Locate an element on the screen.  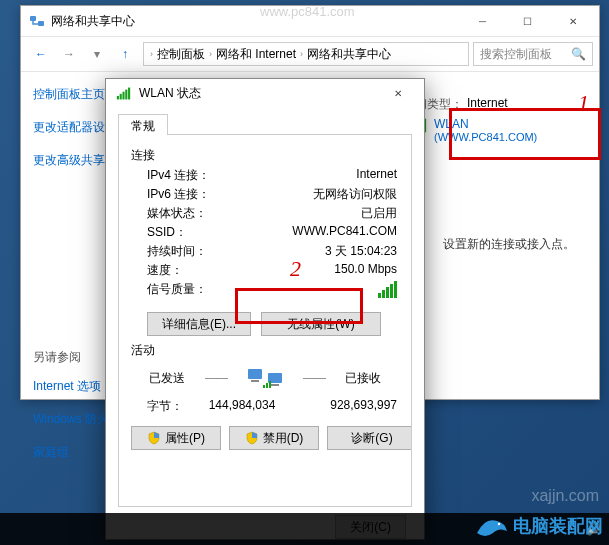
wlan-titlebar: WLAN 状态 ✕ is located at coordinates (265, 93).